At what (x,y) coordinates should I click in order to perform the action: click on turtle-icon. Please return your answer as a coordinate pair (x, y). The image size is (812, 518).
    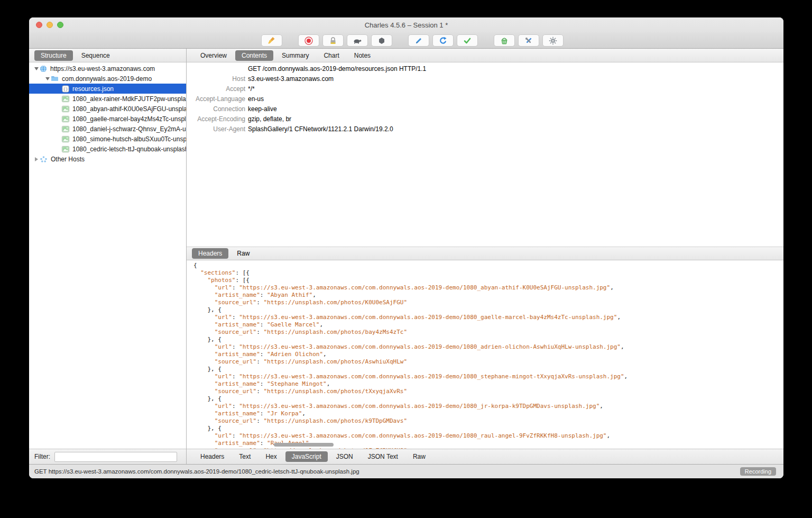
    Looking at the image, I should click on (357, 41).